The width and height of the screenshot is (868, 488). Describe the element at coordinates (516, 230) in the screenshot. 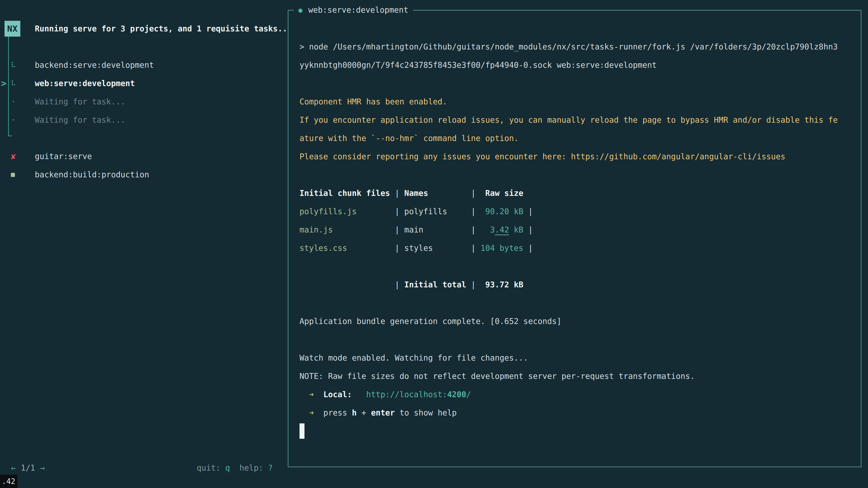

I see `terminal-text-segment: kB` at that location.